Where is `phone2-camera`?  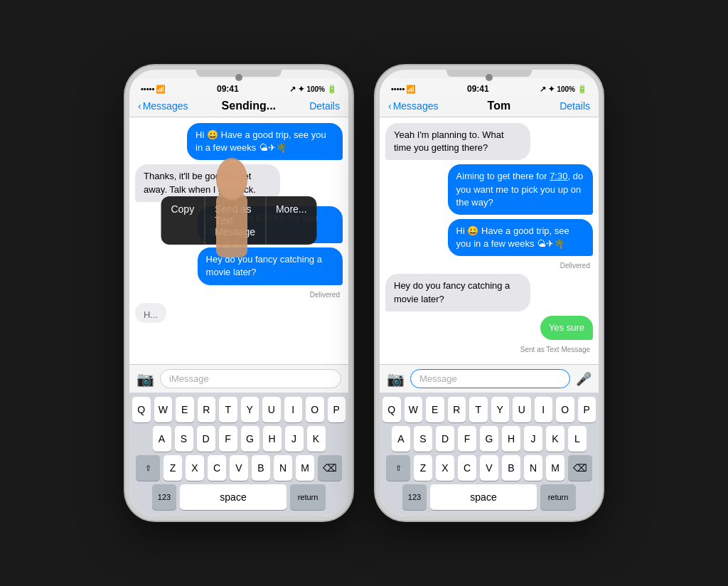 phone2-camera is located at coordinates (489, 78).